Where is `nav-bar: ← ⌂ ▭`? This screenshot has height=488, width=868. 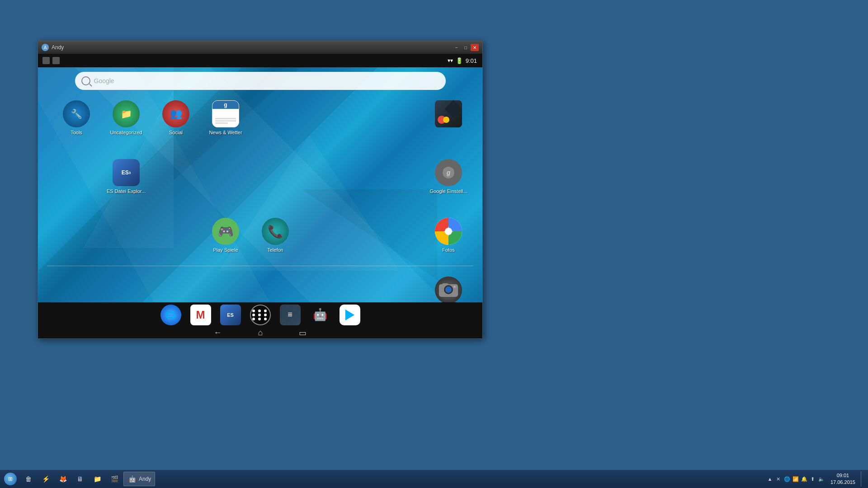
nav-bar: ← ⌂ ▭ is located at coordinates (260, 332).